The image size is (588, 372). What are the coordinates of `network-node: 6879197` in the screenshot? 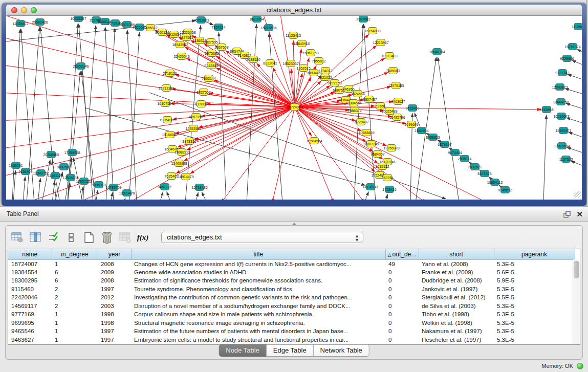 It's located at (444, 144).